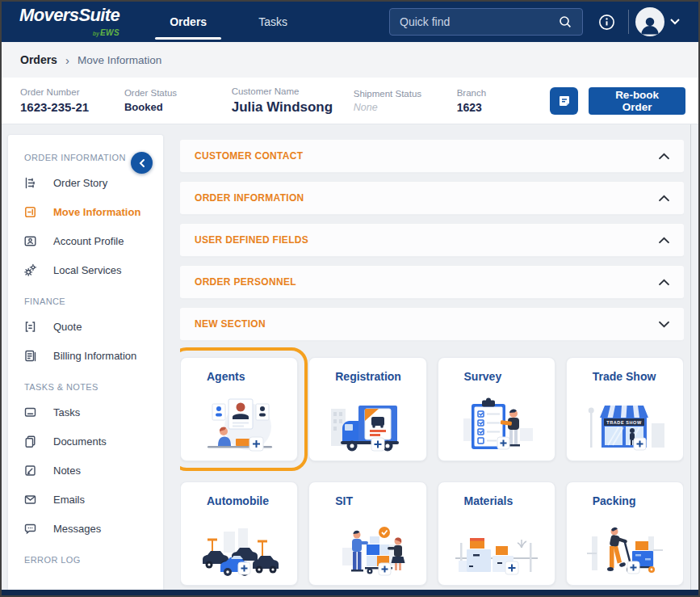 The image size is (700, 597). Describe the element at coordinates (691, 357) in the screenshot. I see `scrollbar-track` at that location.